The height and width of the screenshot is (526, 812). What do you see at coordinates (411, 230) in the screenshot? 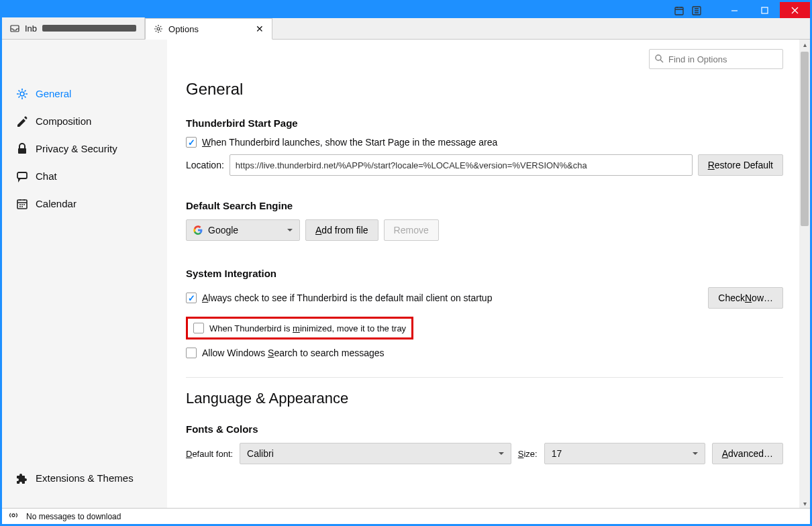
I see `remove-engine-button: Remove` at bounding box center [411, 230].